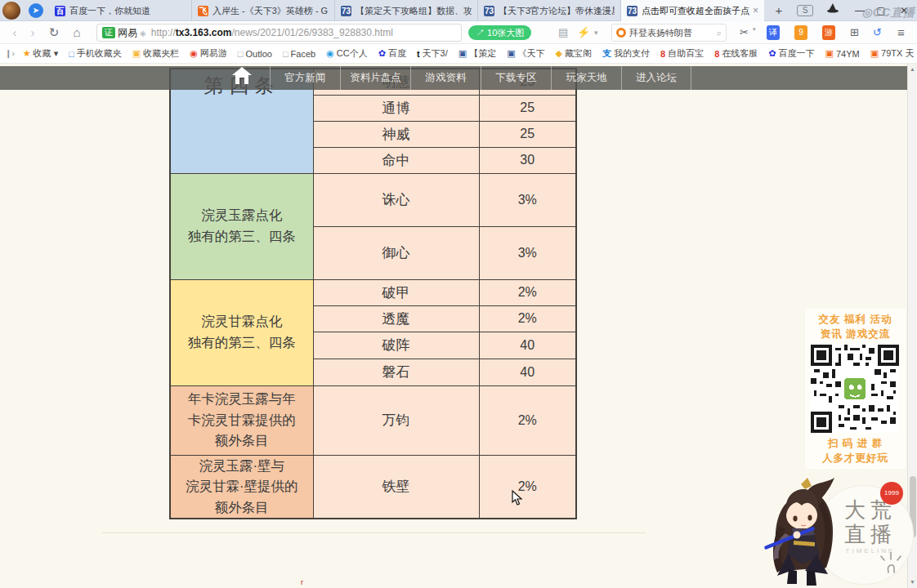 This screenshot has width=917, height=588. Describe the element at coordinates (881, 11) in the screenshot. I see `maximize-button: ▢` at that location.